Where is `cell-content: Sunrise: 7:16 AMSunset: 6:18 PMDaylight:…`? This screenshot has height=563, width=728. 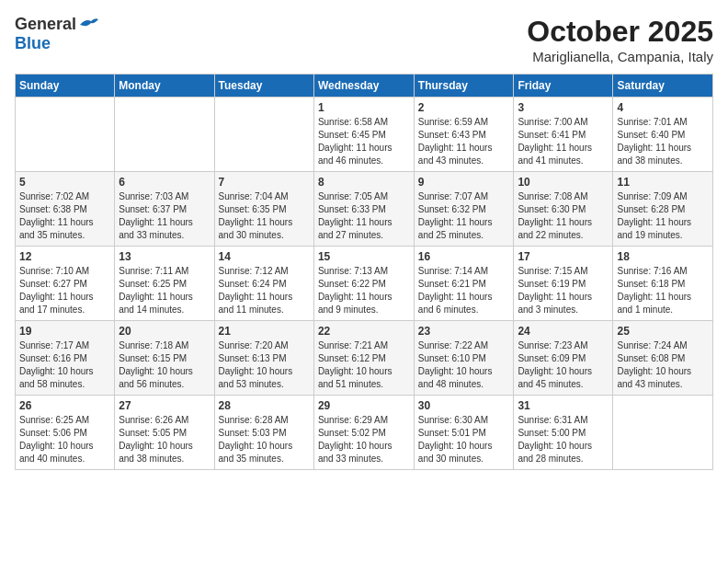
cell-content: Sunrise: 7:16 AMSunset: 6:18 PMDaylight:… is located at coordinates (663, 291).